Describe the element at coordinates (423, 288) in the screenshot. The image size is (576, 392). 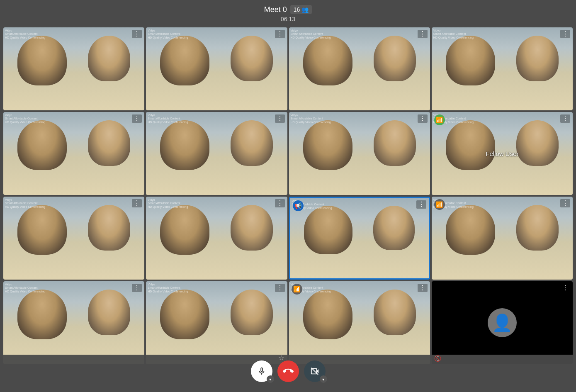
I see `tile-menu-btn-15: ⋮` at that location.